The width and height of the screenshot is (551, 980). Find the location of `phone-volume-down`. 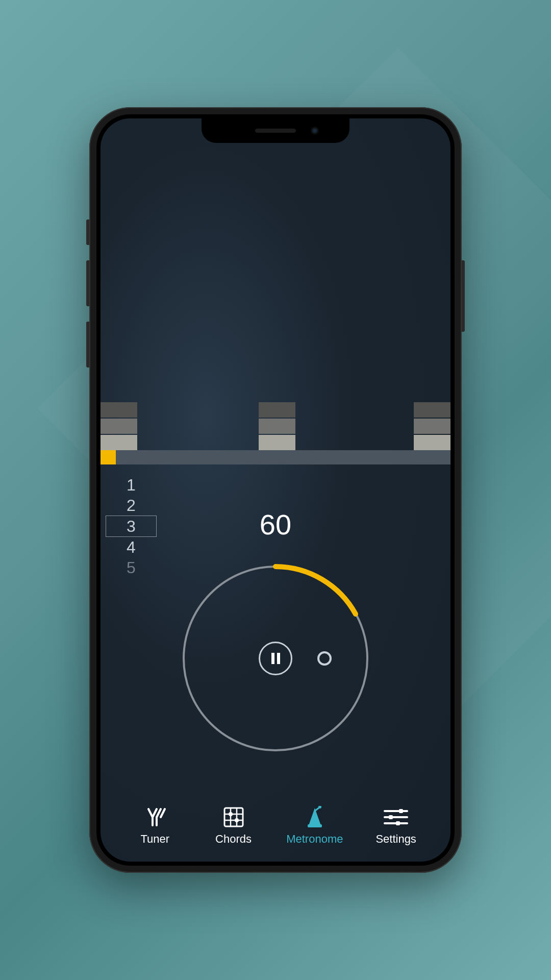

phone-volume-down is located at coordinates (88, 345).